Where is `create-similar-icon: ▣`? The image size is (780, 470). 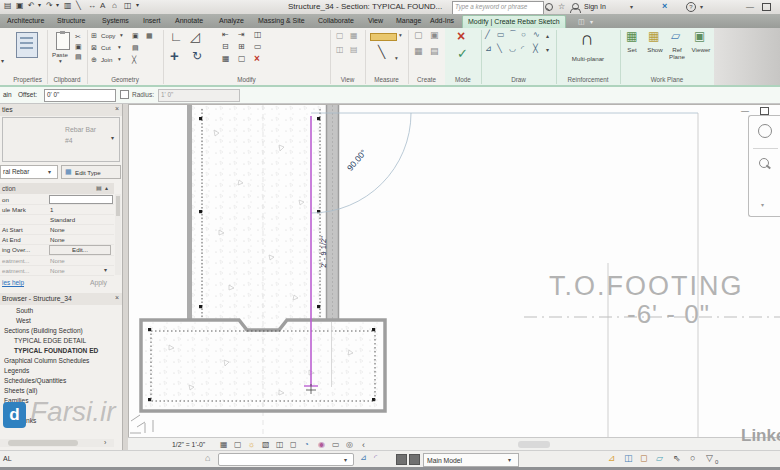 create-similar-icon: ▣ is located at coordinates (434, 36).